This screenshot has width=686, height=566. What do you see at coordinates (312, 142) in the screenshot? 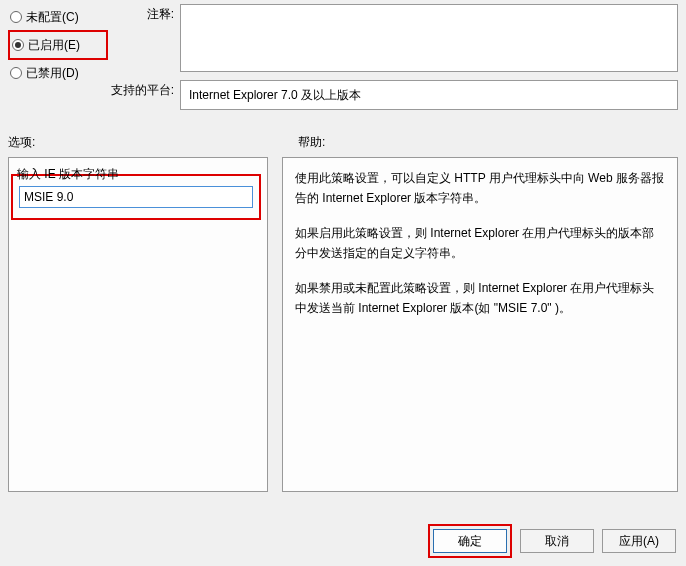
I see `help-label: 帮助:` at bounding box center [312, 142].